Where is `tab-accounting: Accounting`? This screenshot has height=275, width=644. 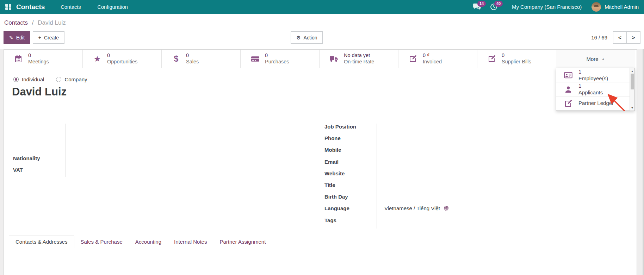 tab-accounting: Accounting is located at coordinates (148, 242).